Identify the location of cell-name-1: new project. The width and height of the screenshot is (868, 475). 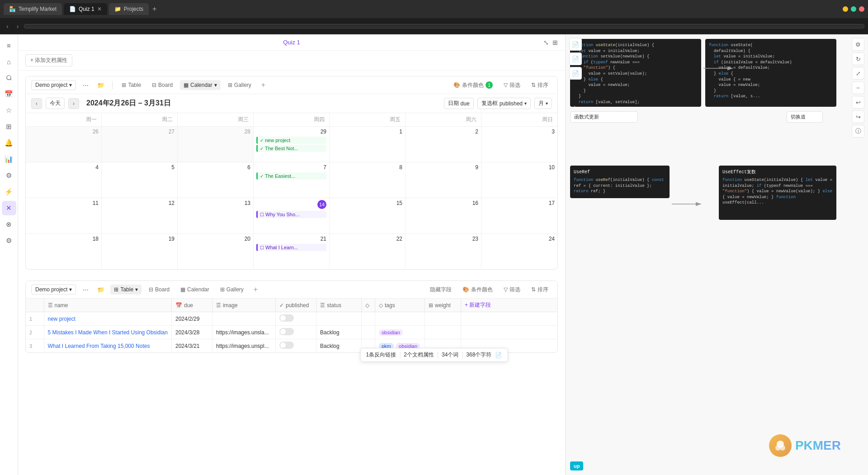
(108, 319).